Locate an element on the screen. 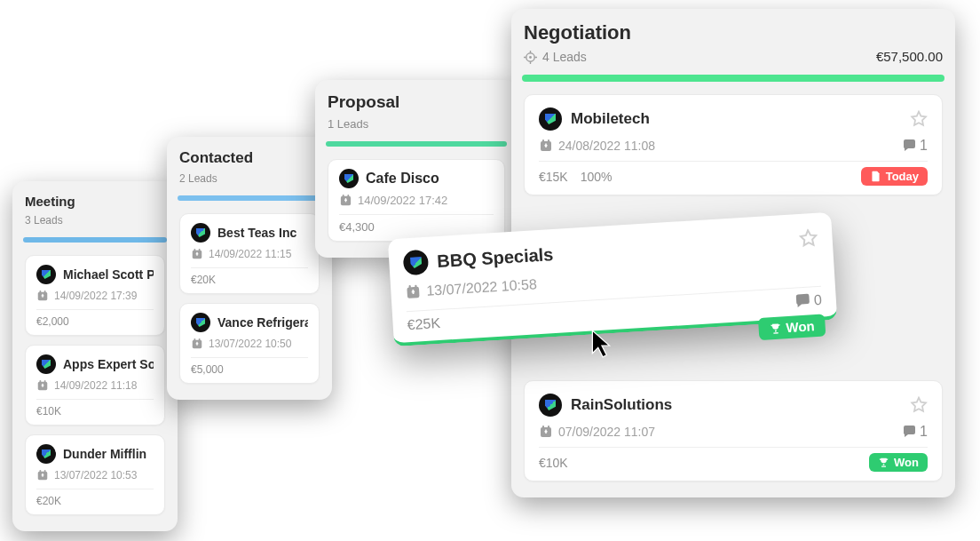 The height and width of the screenshot is (541, 980). lead-name: Michael Scott Paper is located at coordinates (108, 274).